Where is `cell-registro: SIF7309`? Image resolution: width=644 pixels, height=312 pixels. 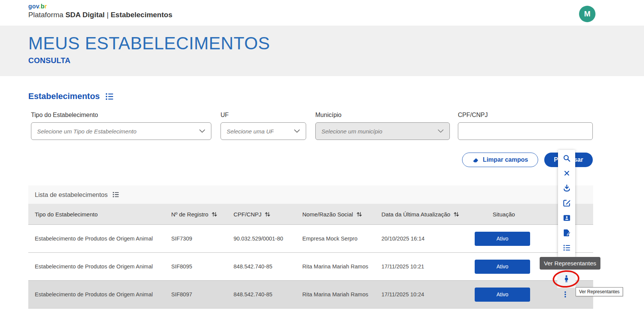 cell-registro: SIF7309 is located at coordinates (203, 239).